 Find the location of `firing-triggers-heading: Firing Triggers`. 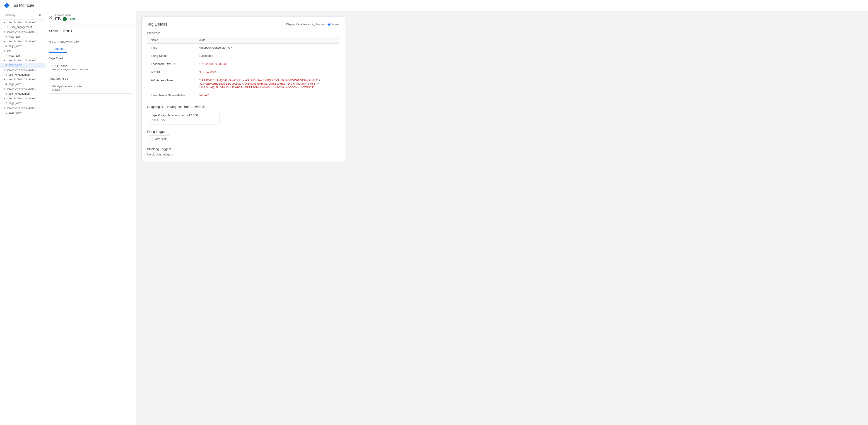

firing-triggers-heading: Firing Triggers is located at coordinates (243, 132).